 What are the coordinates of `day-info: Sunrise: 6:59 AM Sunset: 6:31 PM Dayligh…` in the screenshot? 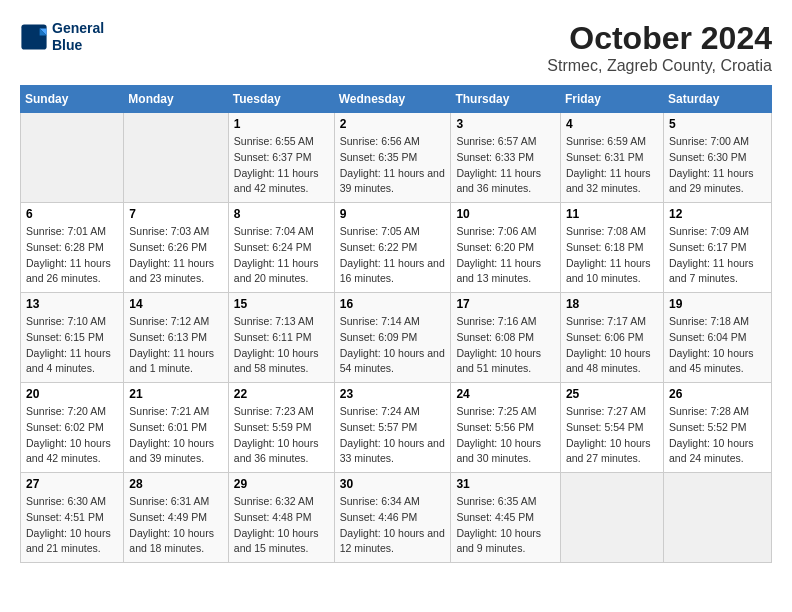 It's located at (612, 166).